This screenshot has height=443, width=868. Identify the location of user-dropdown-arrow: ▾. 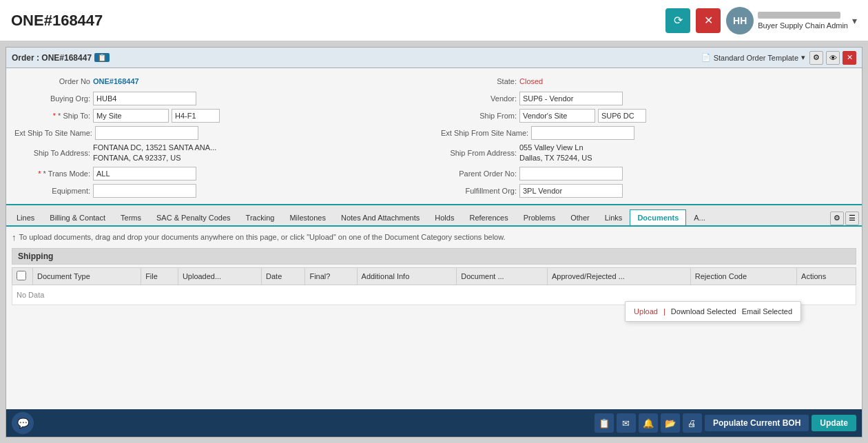
(854, 21).